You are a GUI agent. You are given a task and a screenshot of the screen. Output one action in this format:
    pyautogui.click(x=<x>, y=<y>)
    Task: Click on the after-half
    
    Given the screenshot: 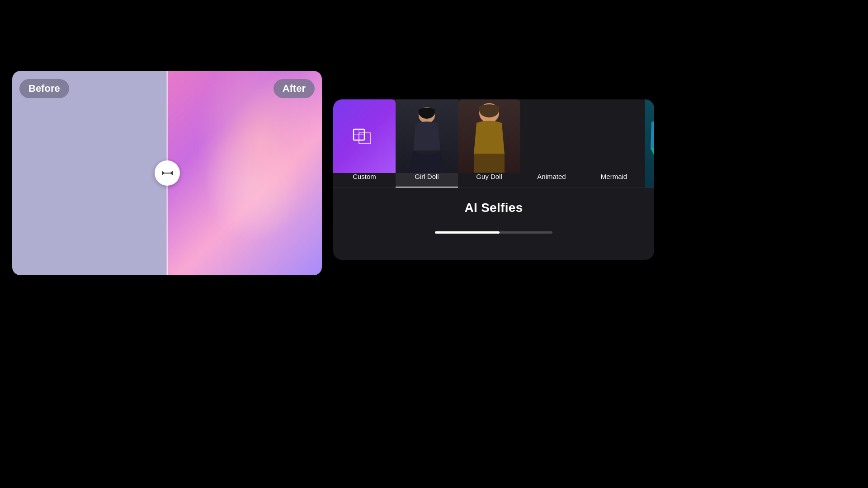 What is the action you would take?
    pyautogui.click(x=245, y=173)
    